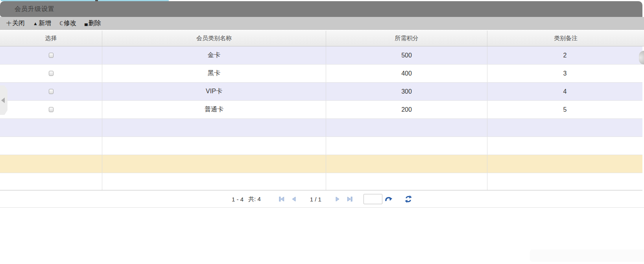 The image size is (644, 264). I want to click on first-page-icon, so click(282, 199).